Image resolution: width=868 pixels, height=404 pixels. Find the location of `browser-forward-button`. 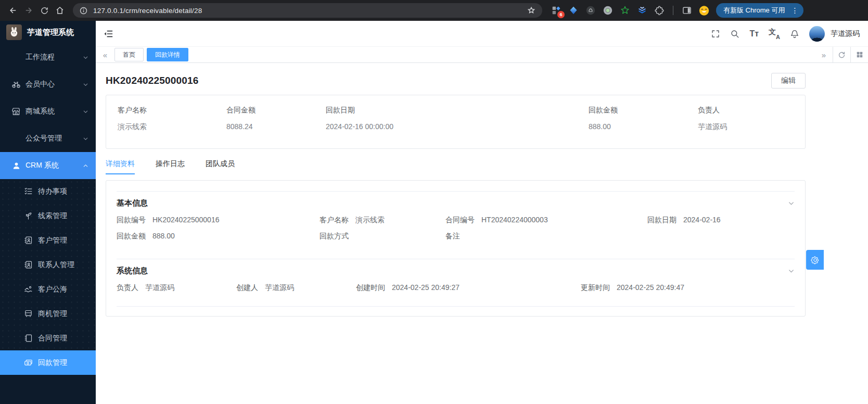

browser-forward-button is located at coordinates (29, 10).